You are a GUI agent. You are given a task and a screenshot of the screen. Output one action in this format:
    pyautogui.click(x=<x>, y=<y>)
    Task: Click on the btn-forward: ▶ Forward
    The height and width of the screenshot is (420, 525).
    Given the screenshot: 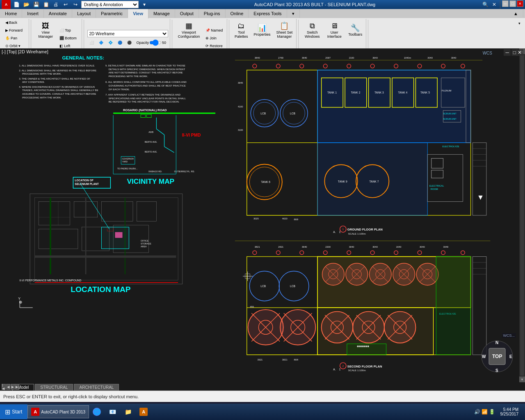 What is the action you would take?
    pyautogui.click(x=14, y=30)
    